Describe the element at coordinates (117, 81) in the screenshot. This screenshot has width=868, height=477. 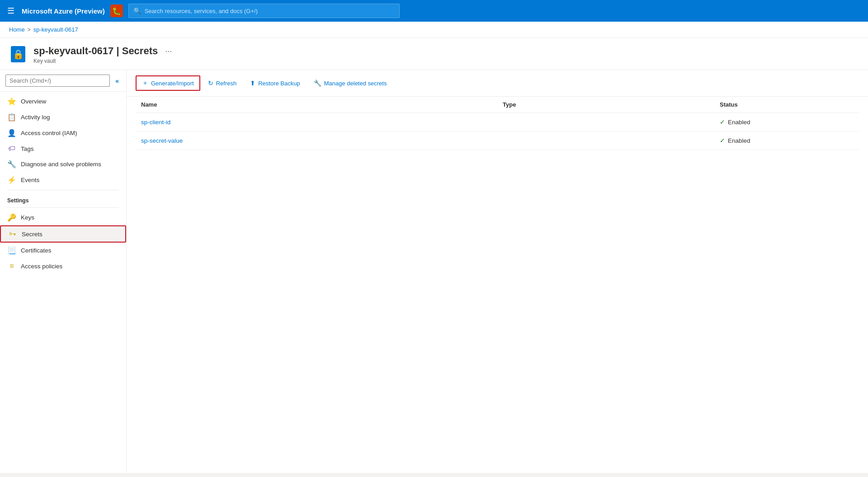
I see `sidebar-collapse-button: «` at that location.